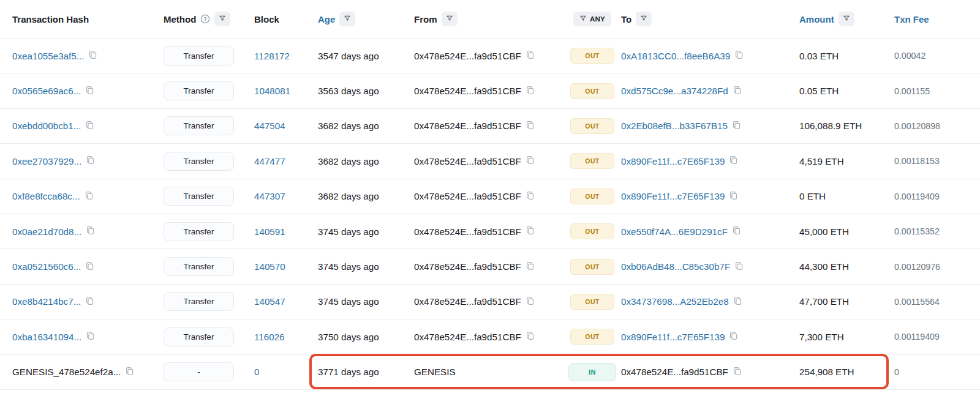  What do you see at coordinates (822, 337) in the screenshot?
I see `amount-value: 7,300 ETH` at bounding box center [822, 337].